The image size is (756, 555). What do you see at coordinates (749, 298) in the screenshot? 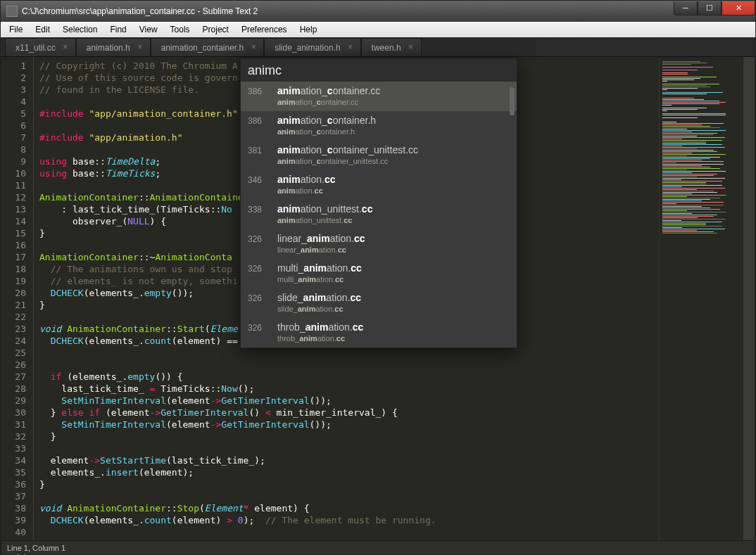
I see `vertical-scrollbar` at bounding box center [749, 298].